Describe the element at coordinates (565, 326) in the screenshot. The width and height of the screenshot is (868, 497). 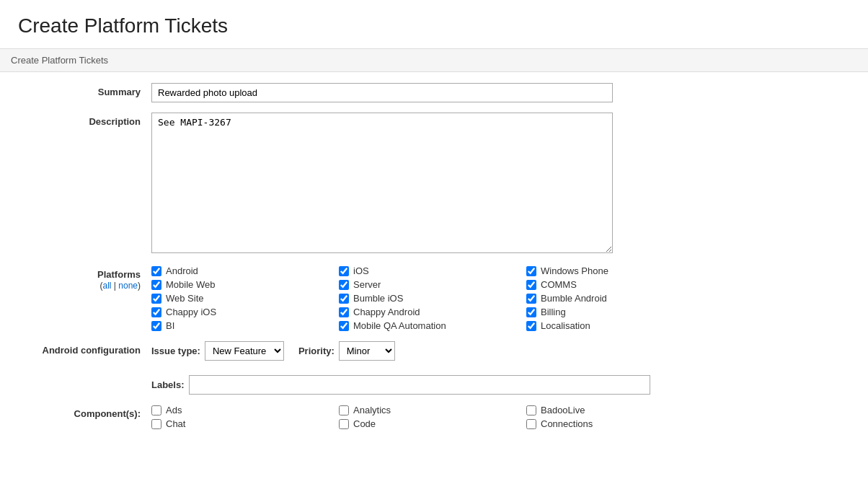
I see `platform-label-localisation: Localisation` at that location.